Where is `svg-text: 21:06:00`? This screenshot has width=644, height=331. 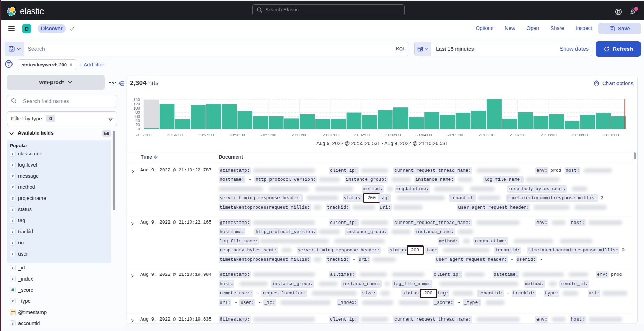 svg-text: 21:06:00 is located at coordinates (487, 135).